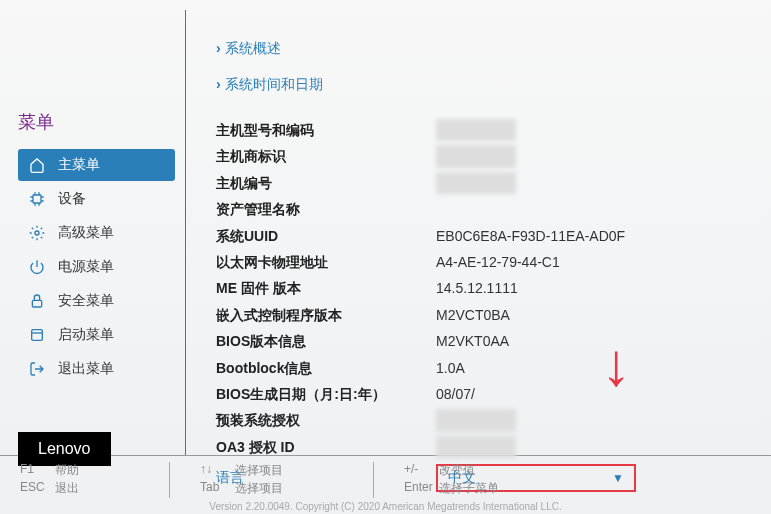  I want to click on footer-key: +/-, so click(422, 470).